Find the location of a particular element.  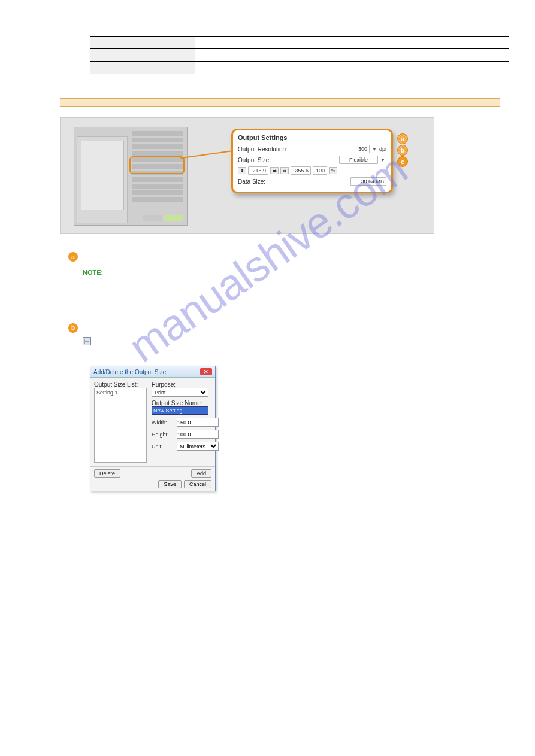

cancel-button: Cancel is located at coordinates (198, 484).